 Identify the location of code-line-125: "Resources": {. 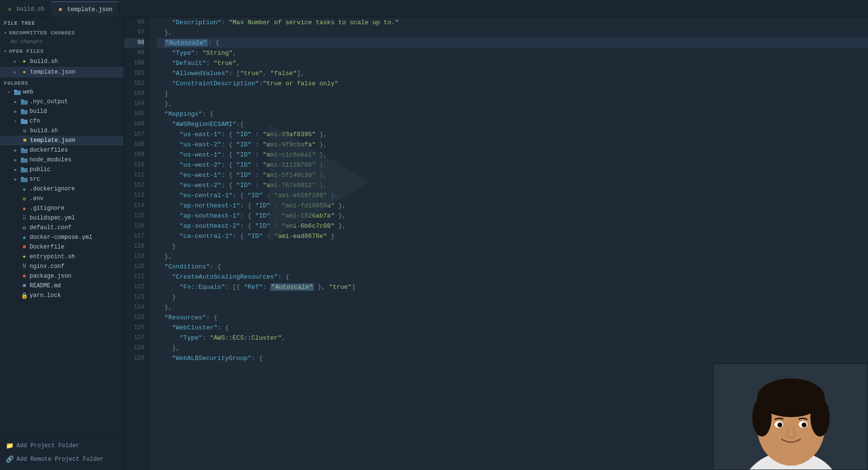
(512, 318).